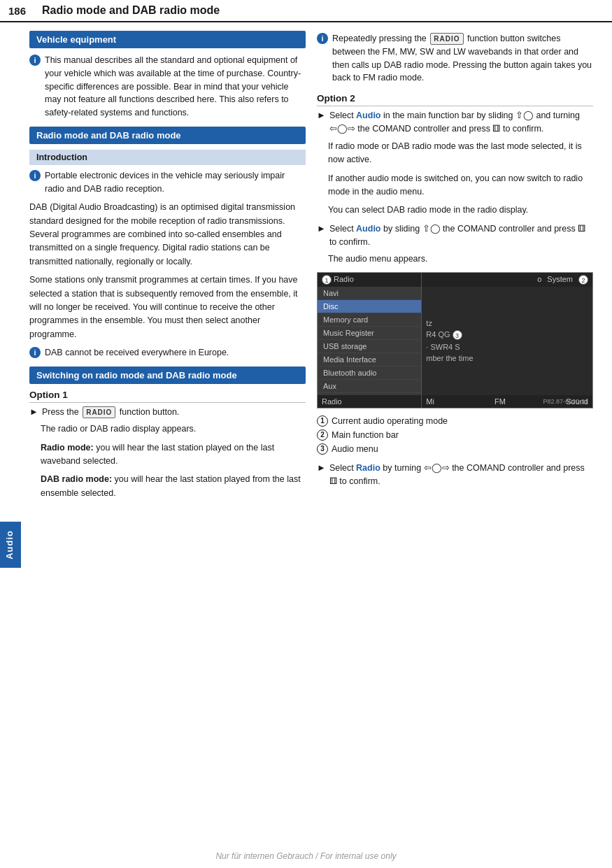 The height and width of the screenshot is (868, 612). Describe the element at coordinates (168, 87) in the screenshot. I see `vehicle-info-block: i This manual describes all the standard…` at that location.